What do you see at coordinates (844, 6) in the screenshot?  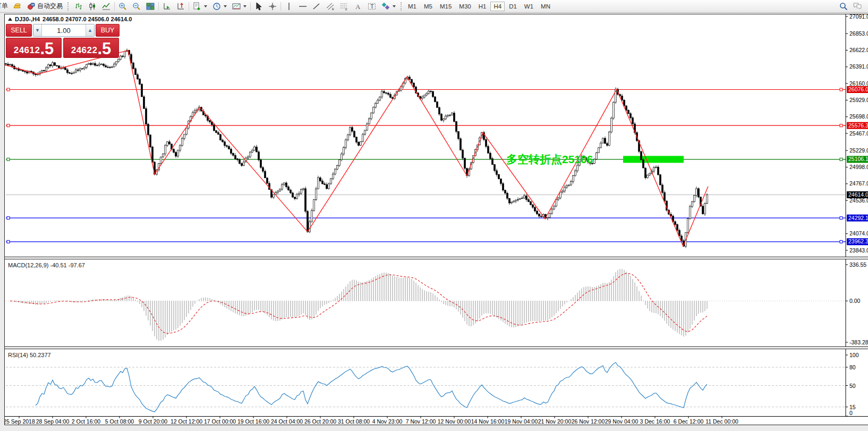 I see `search-icon` at bounding box center [844, 6].